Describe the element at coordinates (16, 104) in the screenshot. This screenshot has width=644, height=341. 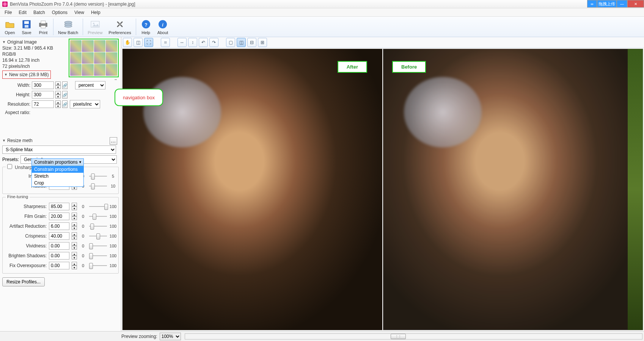
I see `resolution-label: Resolution:` at that location.